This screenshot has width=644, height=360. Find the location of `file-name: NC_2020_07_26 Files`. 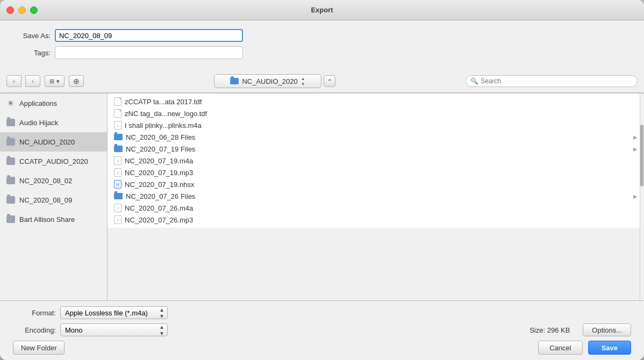

file-name: NC_2020_07_26 Files is located at coordinates (160, 197).